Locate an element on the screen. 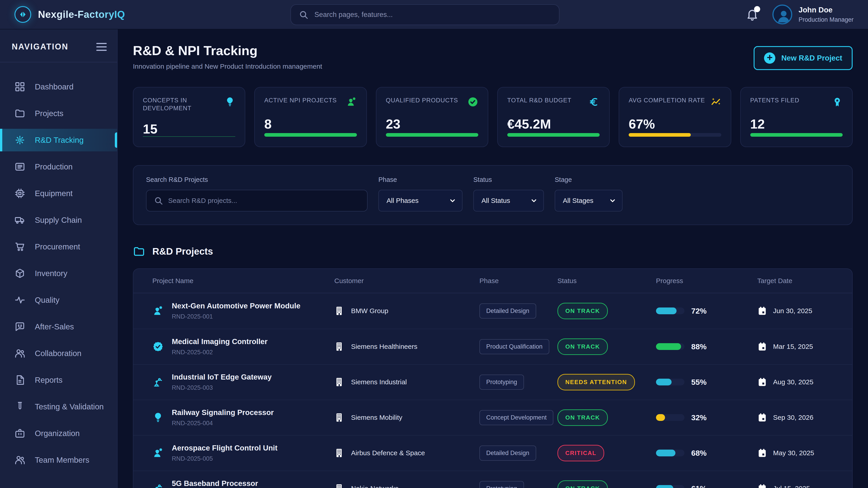 The height and width of the screenshot is (488, 868). progress-percent: 68% is located at coordinates (699, 453).